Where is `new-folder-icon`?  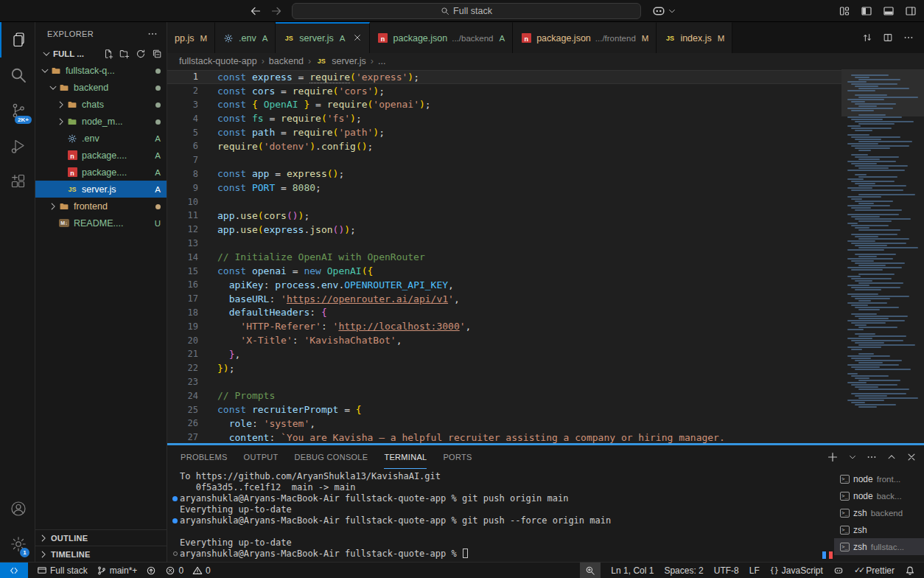 new-folder-icon is located at coordinates (125, 54).